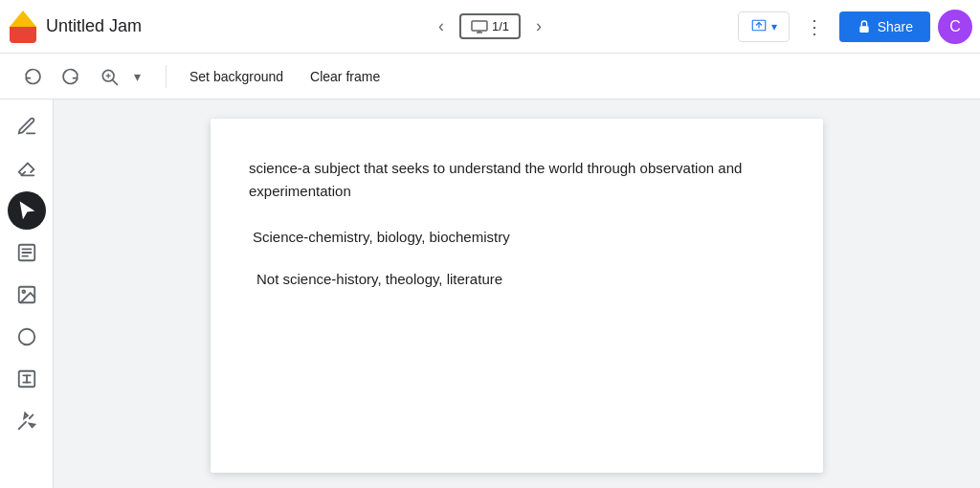  What do you see at coordinates (490, 27) in the screenshot?
I see `slide-counter: 1/1` at bounding box center [490, 27].